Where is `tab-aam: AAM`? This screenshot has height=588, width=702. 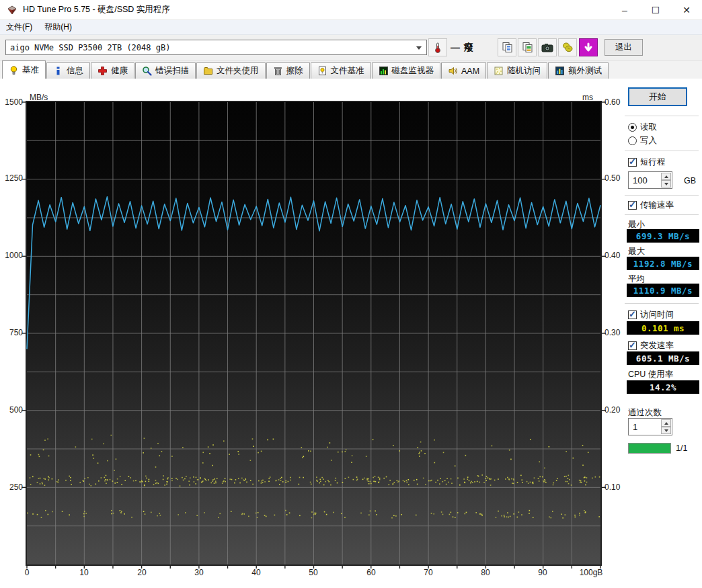 tab-aam: AAM is located at coordinates (464, 71).